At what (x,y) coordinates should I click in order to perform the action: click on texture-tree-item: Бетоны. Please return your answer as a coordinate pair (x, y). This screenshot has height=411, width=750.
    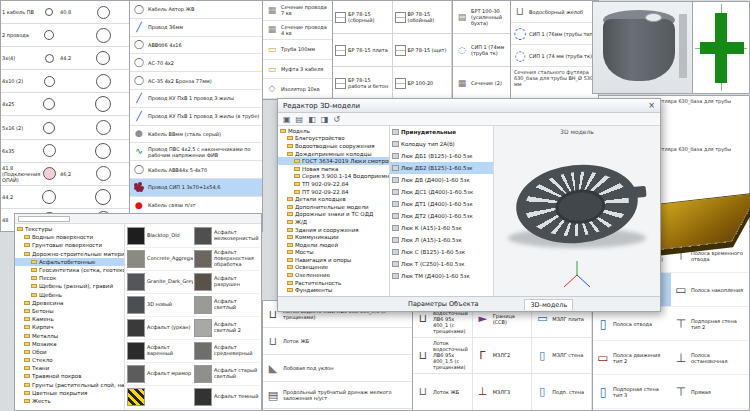
    Looking at the image, I should click on (70, 311).